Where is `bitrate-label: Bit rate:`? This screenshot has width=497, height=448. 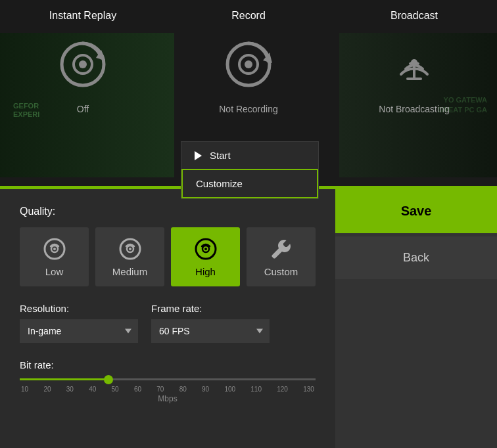
bitrate-label: Bit rate: is located at coordinates (168, 365).